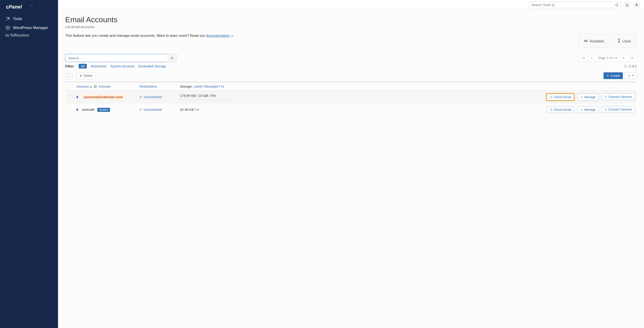 This screenshot has height=328, width=644. Describe the element at coordinates (18, 19) in the screenshot. I see `sidebar-item-label: Tools` at that location.